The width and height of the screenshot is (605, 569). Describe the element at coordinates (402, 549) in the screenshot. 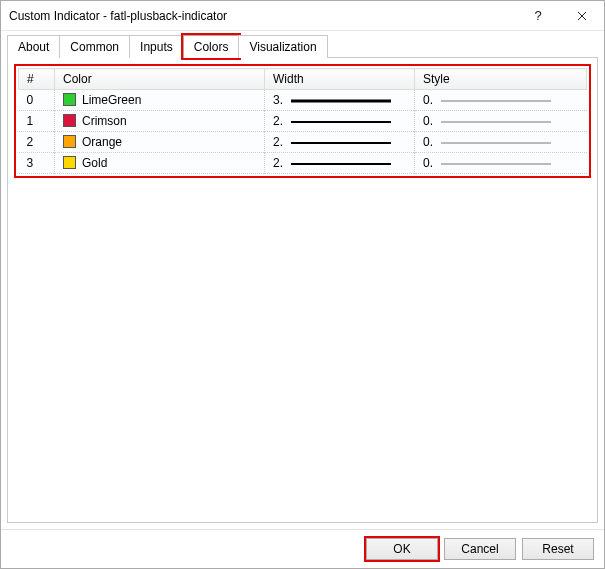

I see `ok-button: OK` at that location.